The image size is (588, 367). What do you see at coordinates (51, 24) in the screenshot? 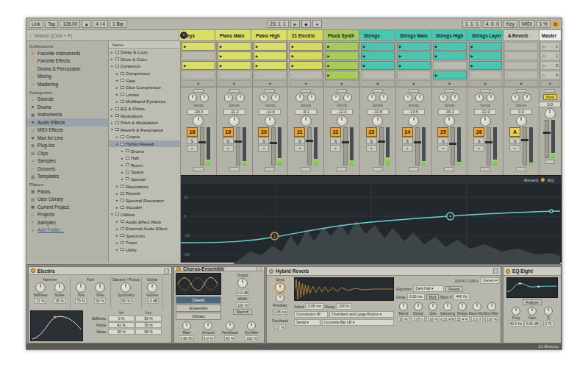
I see `tap-tempo-button: Tap` at bounding box center [51, 24].